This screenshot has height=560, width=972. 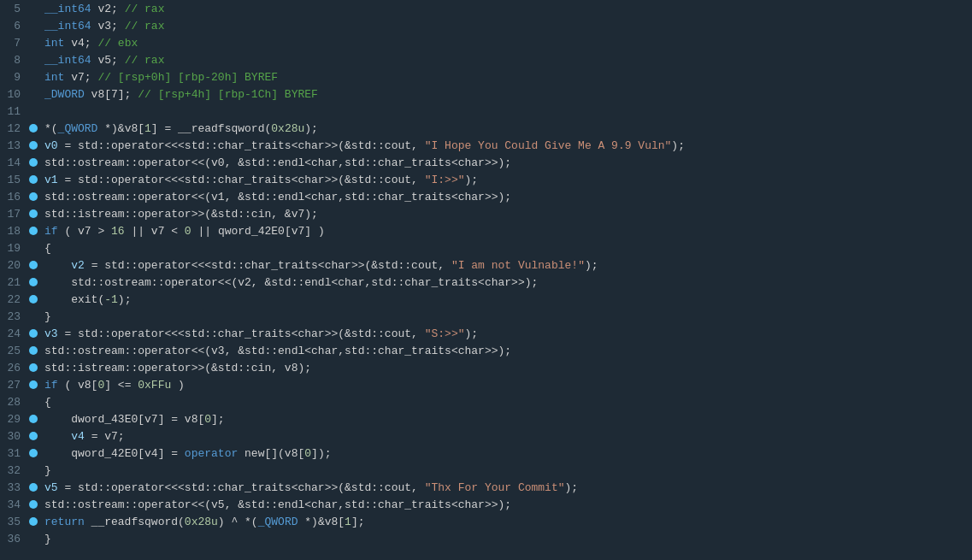 What do you see at coordinates (48, 248) in the screenshot?
I see `token-normal: {` at bounding box center [48, 248].